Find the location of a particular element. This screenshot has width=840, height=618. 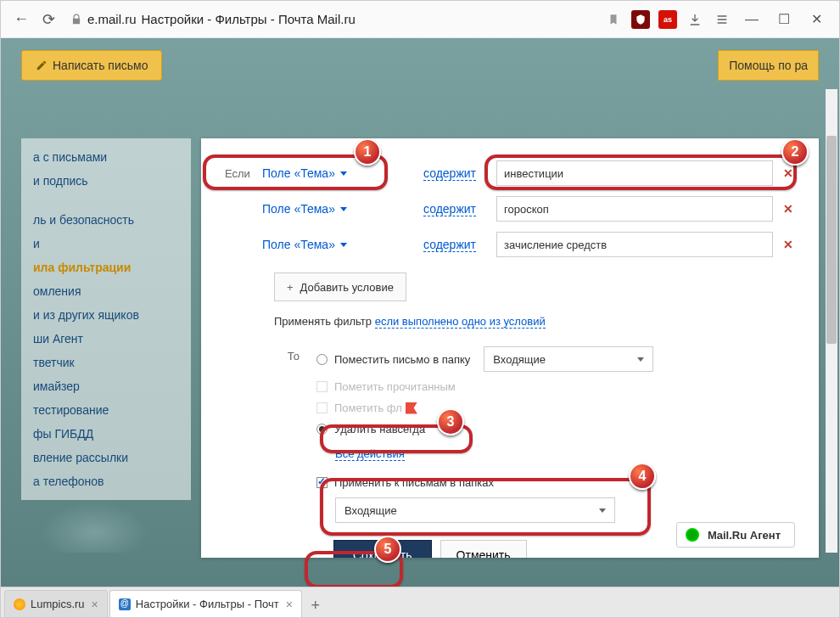

sidebar-item: вление рассылки is located at coordinates (106, 458).